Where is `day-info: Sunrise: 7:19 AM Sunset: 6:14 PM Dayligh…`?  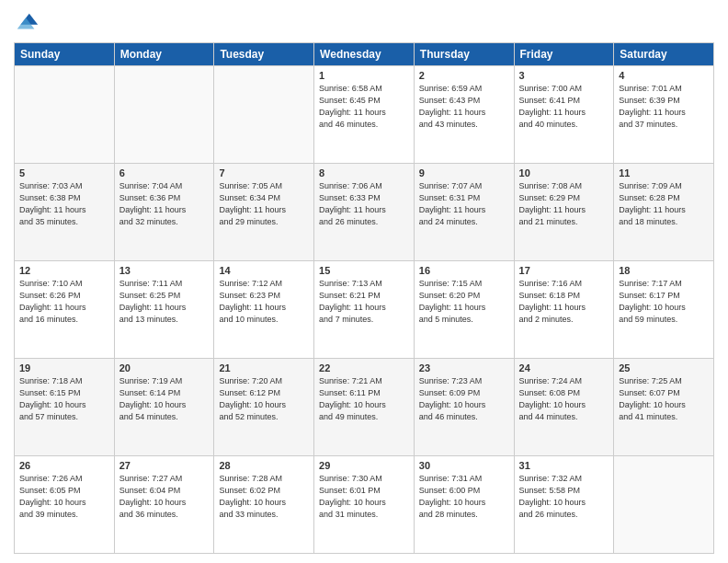
day-info: Sunrise: 7:19 AM Sunset: 6:14 PM Dayligh… is located at coordinates (165, 399).